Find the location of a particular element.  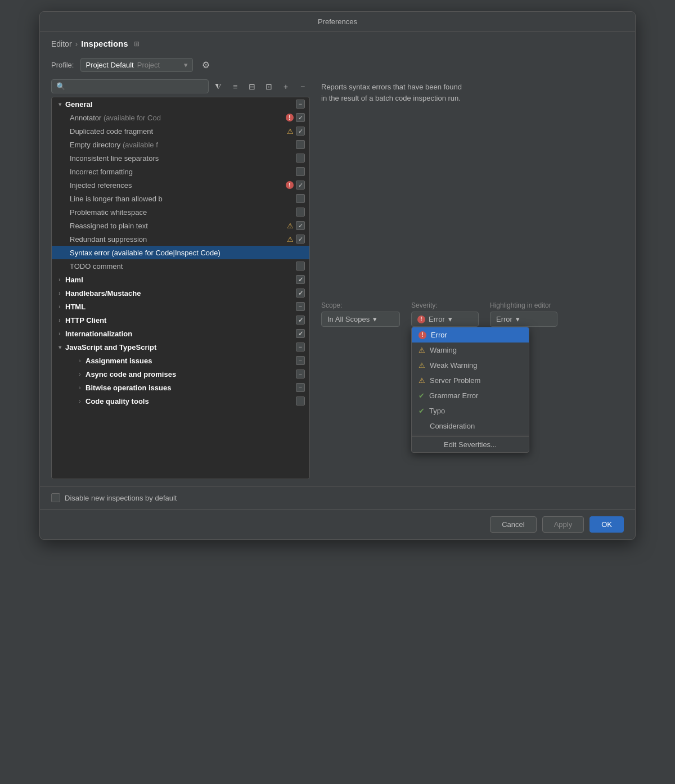

scope-label: Scope: is located at coordinates (361, 305).